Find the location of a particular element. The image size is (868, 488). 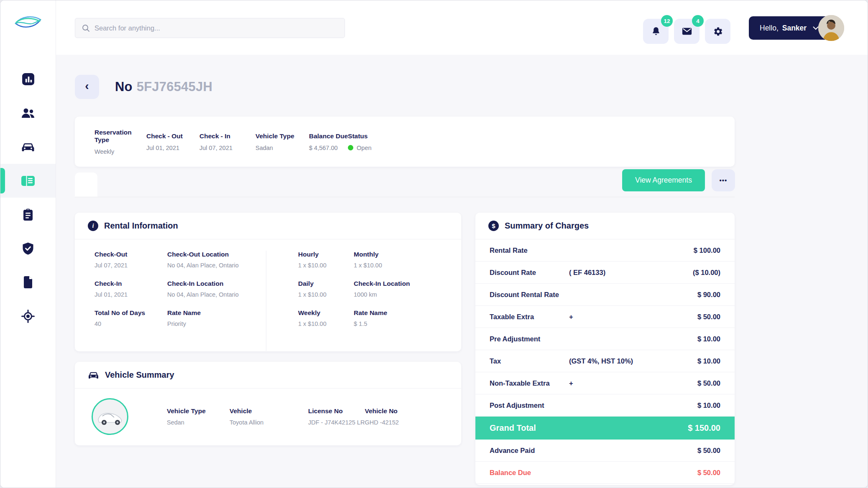

header-actions: 12 4 is located at coordinates (687, 31).